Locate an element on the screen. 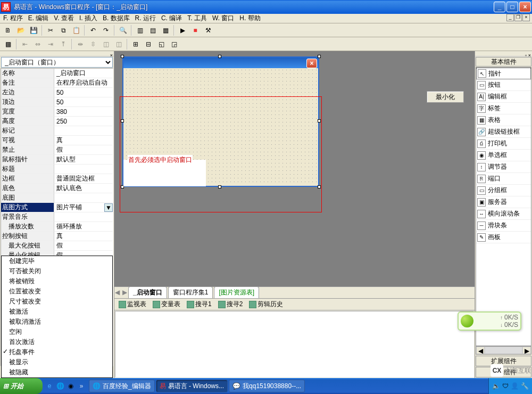 The width and height of the screenshot is (532, 394). undo-icon: ↶ is located at coordinates (93, 30).